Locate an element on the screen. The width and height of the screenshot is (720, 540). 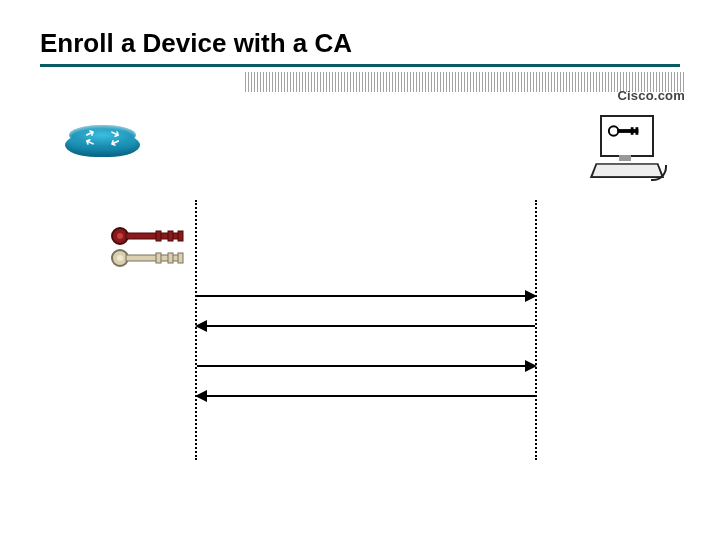
ca-server-icon is located at coordinates (625, 148).